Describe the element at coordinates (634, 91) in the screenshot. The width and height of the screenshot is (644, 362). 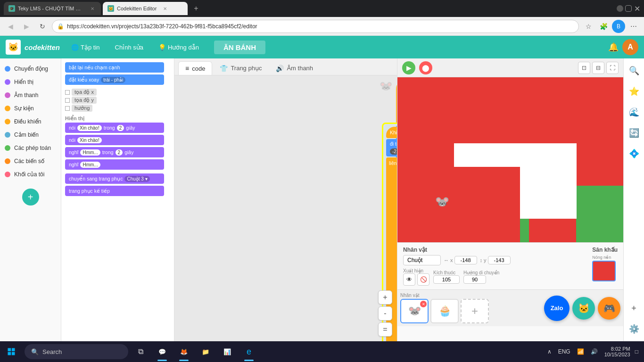
I see `sidebar-favorites-icon: ⭐` at that location.